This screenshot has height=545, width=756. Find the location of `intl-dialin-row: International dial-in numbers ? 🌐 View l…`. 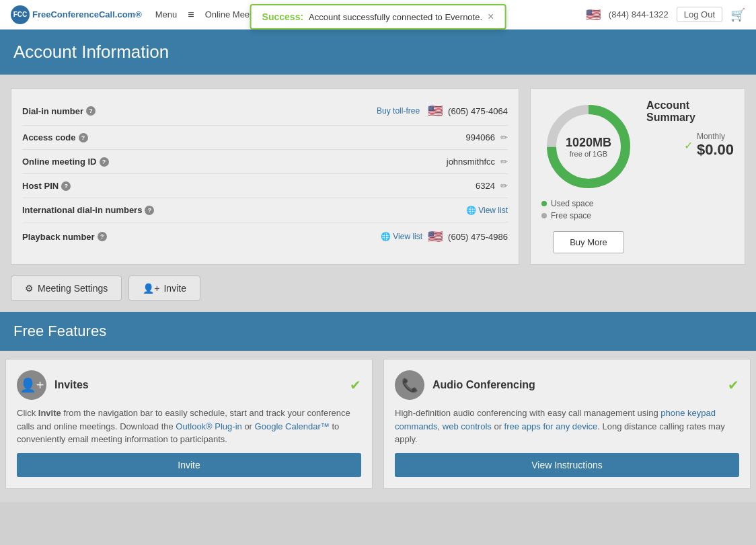

intl-dialin-row: International dial-in numbers ? 🌐 View l… is located at coordinates (265, 210).